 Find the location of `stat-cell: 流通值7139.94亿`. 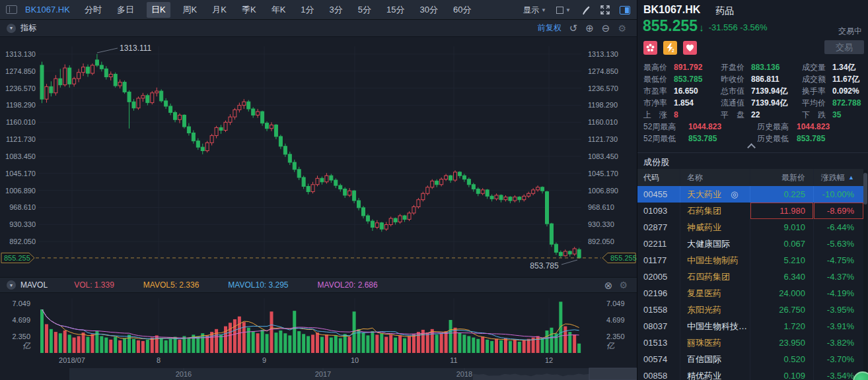

stat-cell: 流通值7139.94亿 is located at coordinates (761, 103).